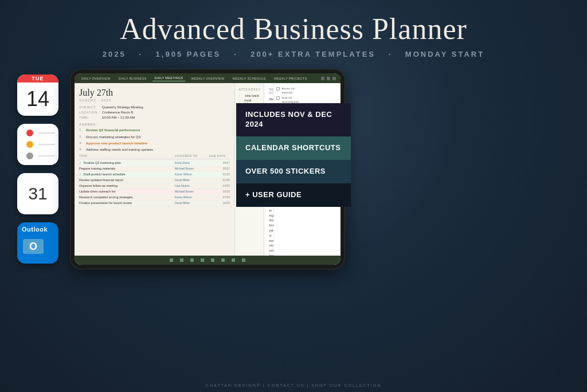 This screenshot has height=392, width=587. Describe the element at coordinates (127, 203) in the screenshot. I see `task-name-8: Finalize presentation for board review` at that location.